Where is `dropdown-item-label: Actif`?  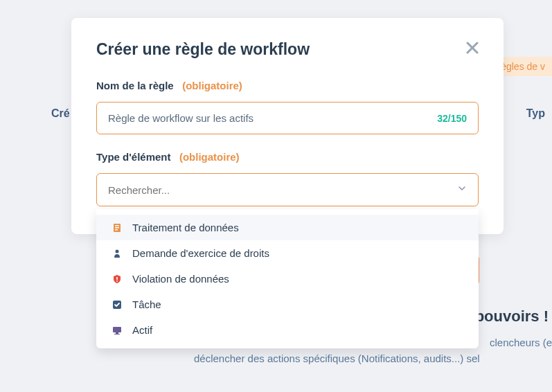
dropdown-item-label: Actif is located at coordinates (143, 330).